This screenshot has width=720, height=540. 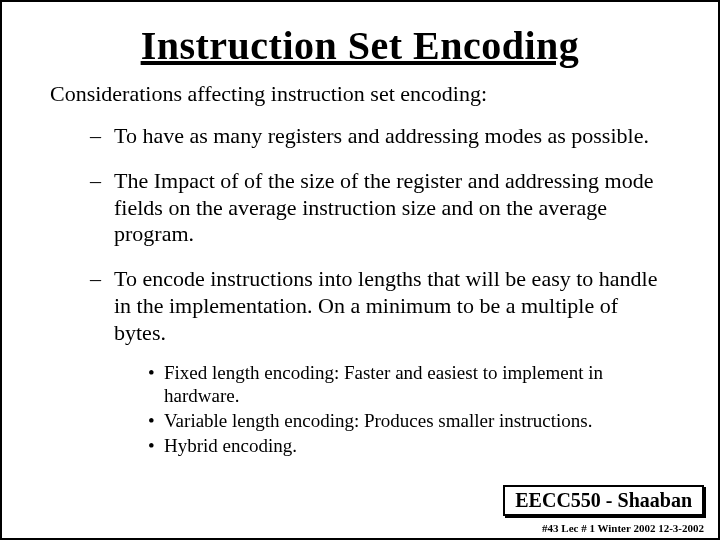 I want to click on sub-bullet-text: Fixed length encoding: Faster and easies…, so click(x=384, y=384).